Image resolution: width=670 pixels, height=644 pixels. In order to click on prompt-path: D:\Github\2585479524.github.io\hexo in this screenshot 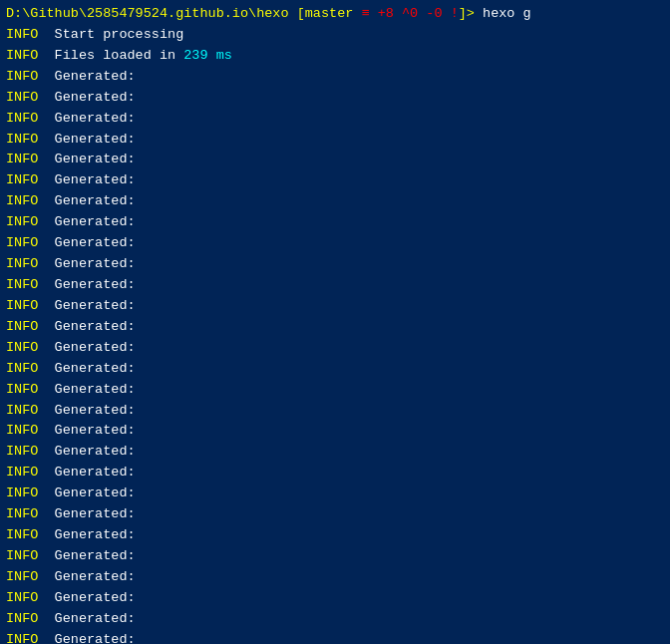, I will do `click(148, 14)`.